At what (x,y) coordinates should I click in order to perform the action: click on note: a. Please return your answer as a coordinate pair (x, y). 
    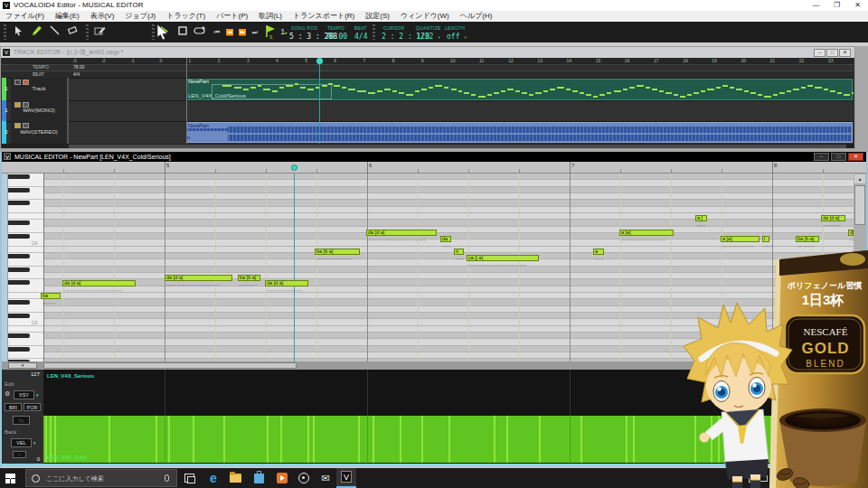
    Looking at the image, I should click on (599, 251).